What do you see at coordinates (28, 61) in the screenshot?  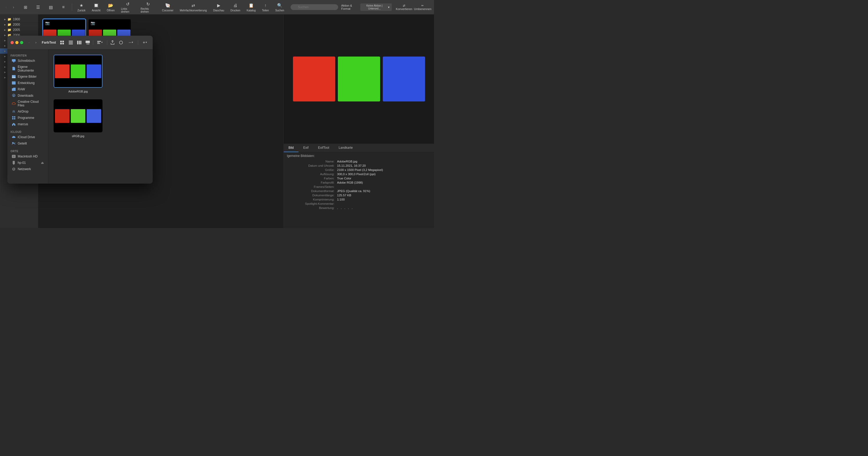 I see `sidebar-item-schreibtisch: Schreibtisch` at bounding box center [28, 61].